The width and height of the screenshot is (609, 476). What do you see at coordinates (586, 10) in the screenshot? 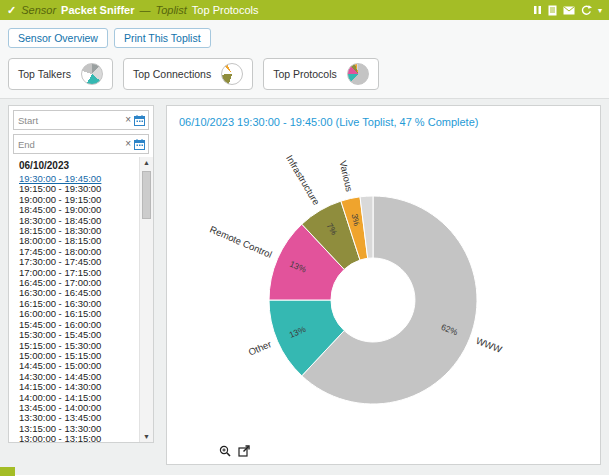
I see `refresh-icon` at bounding box center [586, 10].